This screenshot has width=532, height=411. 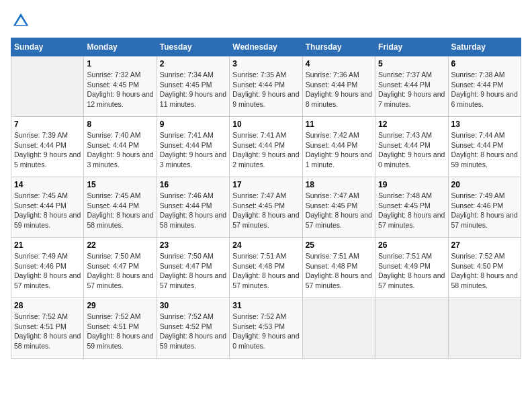 What do you see at coordinates (266, 268) in the screenshot?
I see `calendar-week-row: 21Sunrise: 7:49 AMSunset: 4:46 PMDayligh…` at bounding box center [266, 268].